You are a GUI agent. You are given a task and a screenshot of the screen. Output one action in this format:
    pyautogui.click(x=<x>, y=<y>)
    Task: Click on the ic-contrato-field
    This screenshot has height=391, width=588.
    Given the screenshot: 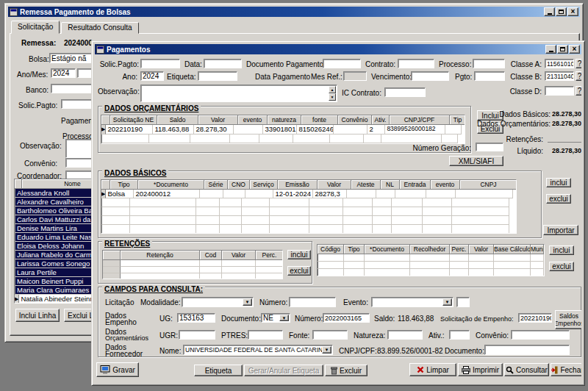 What is the action you would take?
    pyautogui.click(x=405, y=93)
    